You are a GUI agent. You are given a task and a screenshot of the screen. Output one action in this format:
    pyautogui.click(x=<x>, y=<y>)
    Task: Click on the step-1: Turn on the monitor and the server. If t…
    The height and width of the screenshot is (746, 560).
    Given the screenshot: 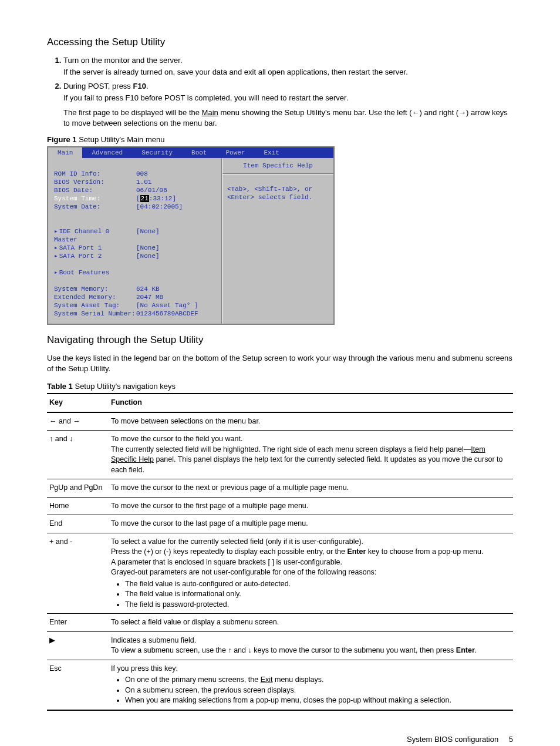 What is the action you would take?
    pyautogui.click(x=288, y=66)
    